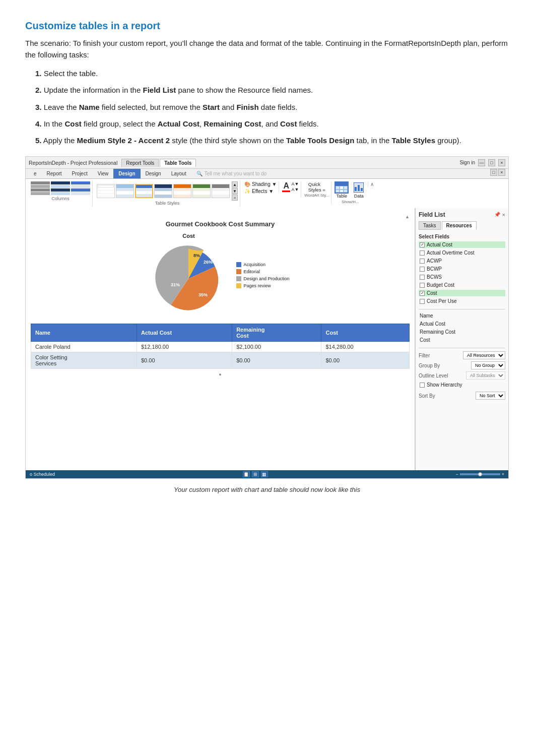  What do you see at coordinates (459, 226) in the screenshot?
I see `pane-tab-resources: Resources` at bounding box center [459, 226].